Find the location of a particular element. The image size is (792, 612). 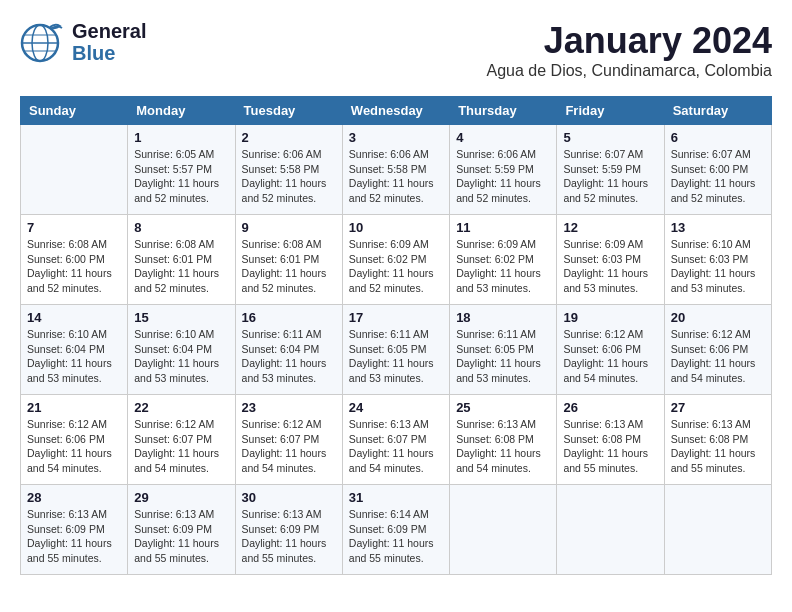

calendar-week-3: 14Sunrise: 6:10 AM Sunset: 6:04 PM Dayli… is located at coordinates (396, 350).